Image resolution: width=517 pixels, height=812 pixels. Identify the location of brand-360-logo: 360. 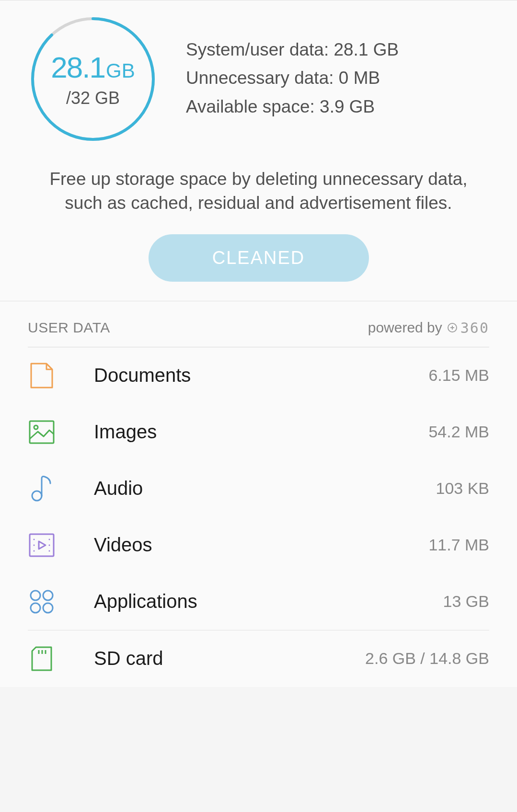
(468, 328).